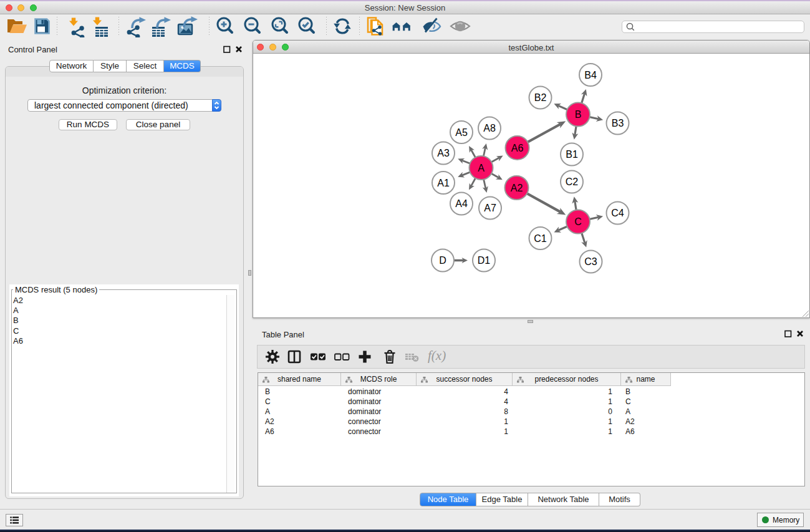  What do you see at coordinates (461, 203) in the screenshot?
I see `svg-text: A4` at bounding box center [461, 203].